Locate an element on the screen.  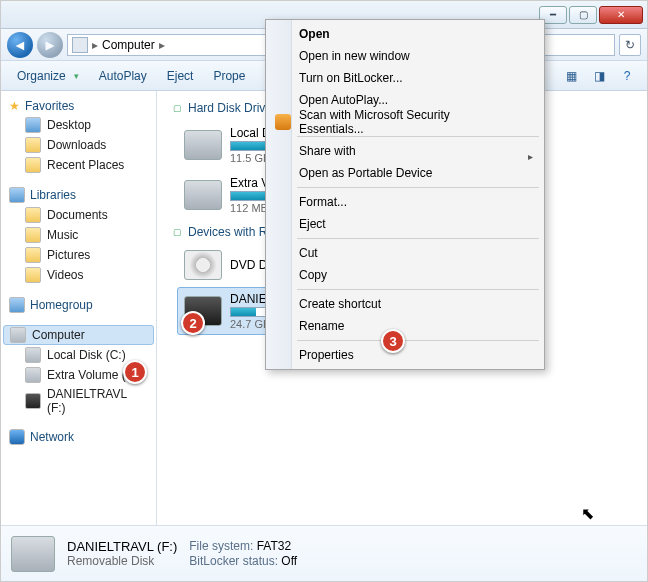
annotation-badge-1: 1 is located at coordinates (135, 372).